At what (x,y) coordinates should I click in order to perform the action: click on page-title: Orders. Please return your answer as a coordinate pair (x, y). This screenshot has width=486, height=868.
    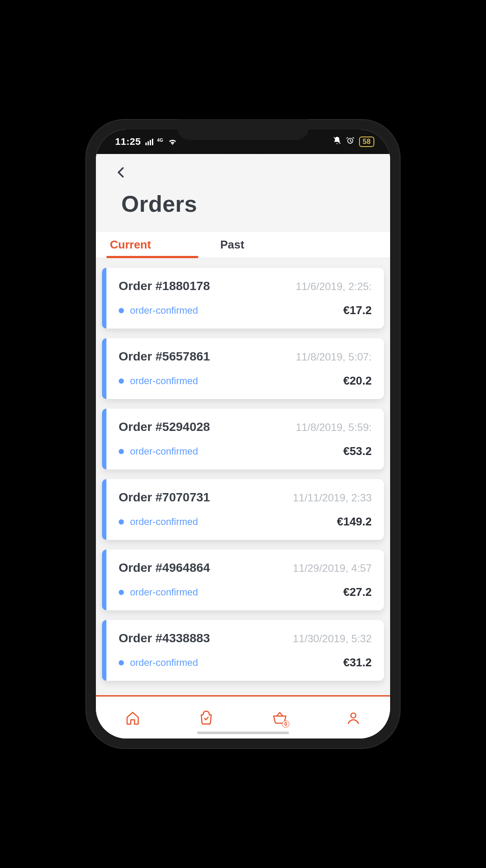
    Looking at the image, I should click on (159, 204).